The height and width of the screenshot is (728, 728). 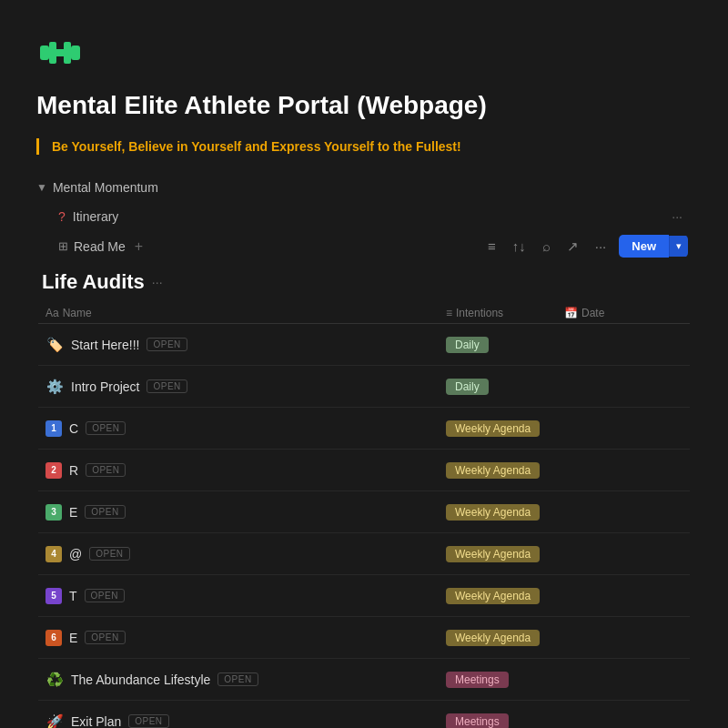 I want to click on row-name-cell: 6 E OPEN, so click(x=246, y=638).